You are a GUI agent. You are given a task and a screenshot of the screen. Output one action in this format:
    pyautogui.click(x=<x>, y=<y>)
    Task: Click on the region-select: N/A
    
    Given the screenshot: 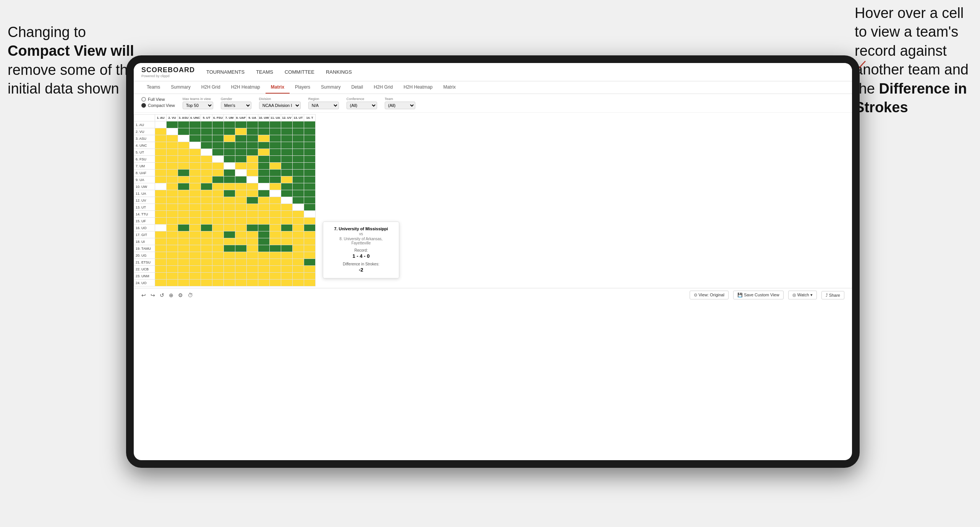 What is the action you would take?
    pyautogui.click(x=324, y=105)
    